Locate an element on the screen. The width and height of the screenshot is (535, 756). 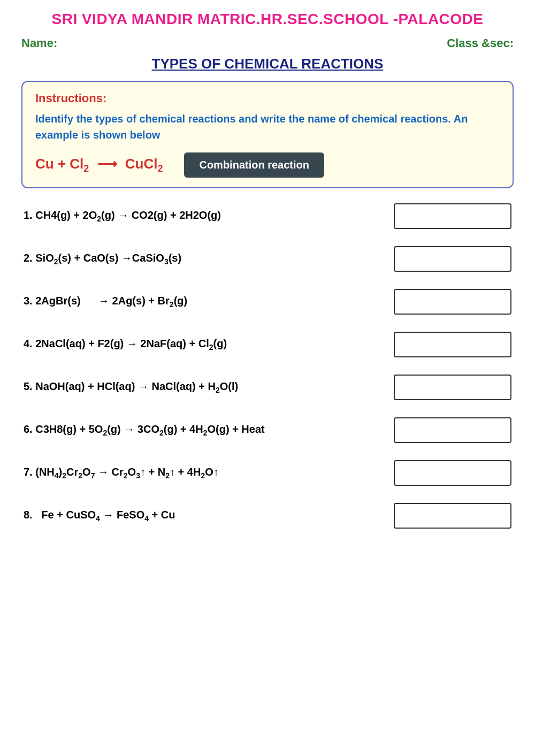
question-row: 7. (NH4)2Cr2O7 → Cr2O3↑ + N2↑ + 4H2O↑ is located at coordinates (268, 473).